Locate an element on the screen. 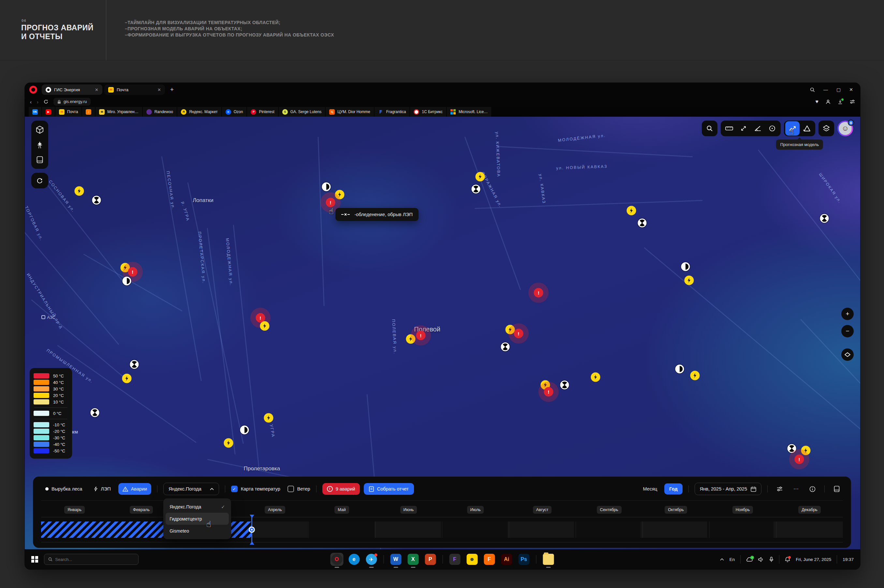  reload-button is located at coordinates (46, 102).